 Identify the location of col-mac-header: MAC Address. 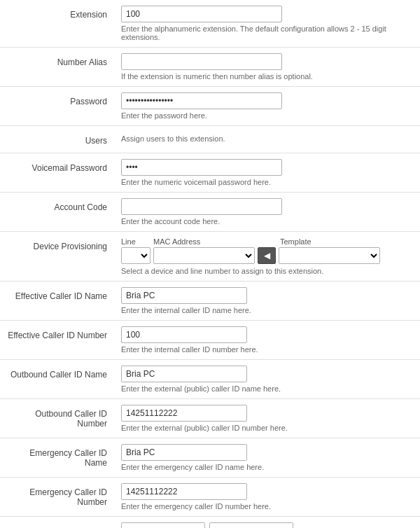
(204, 242).